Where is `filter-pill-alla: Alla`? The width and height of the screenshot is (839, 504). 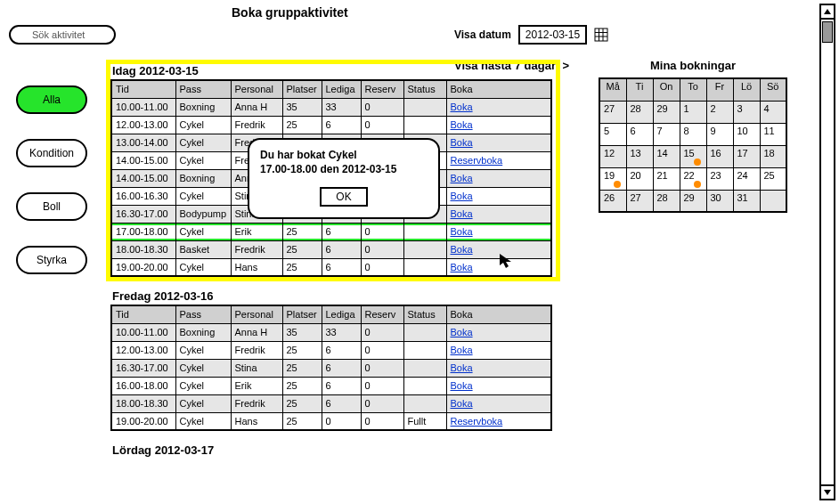 filter-pill-alla: Alla is located at coordinates (52, 100).